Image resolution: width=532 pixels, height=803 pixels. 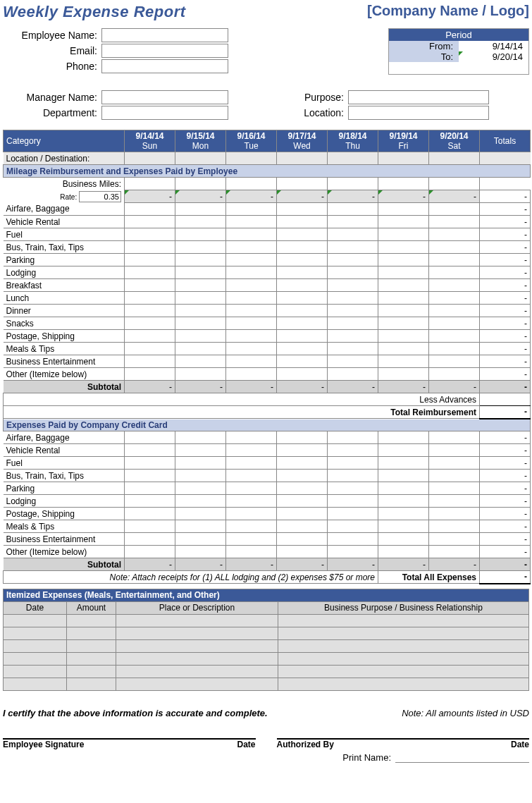 I want to click on phone-input, so click(x=165, y=66).